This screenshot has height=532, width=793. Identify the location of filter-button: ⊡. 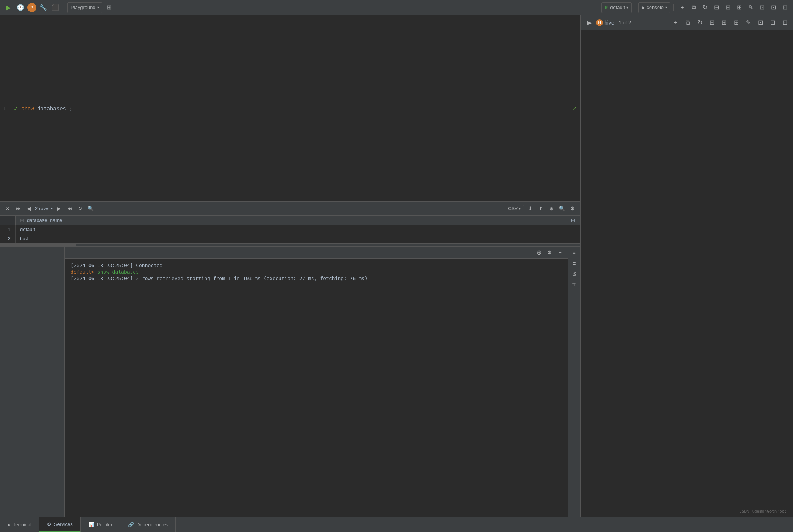
(785, 8).